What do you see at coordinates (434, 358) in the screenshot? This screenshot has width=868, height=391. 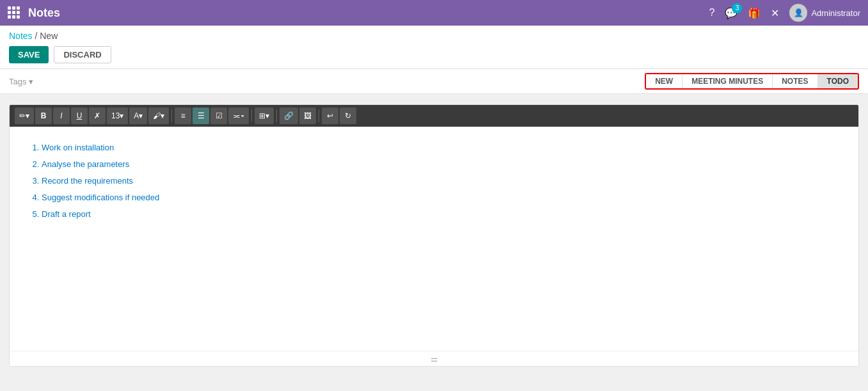 I see `resize-icon: ⚌` at bounding box center [434, 358].